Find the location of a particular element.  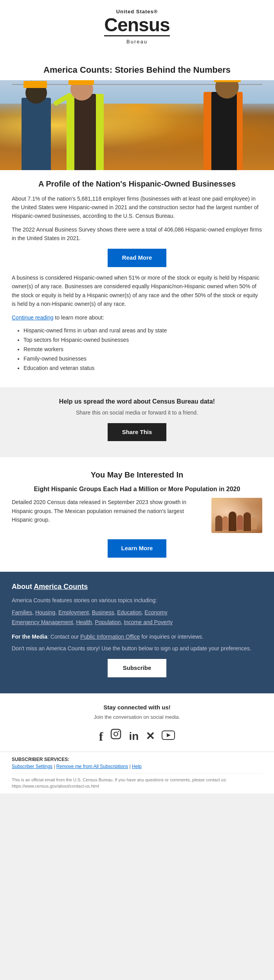

learn-more-button: Learn More is located at coordinates (137, 548).